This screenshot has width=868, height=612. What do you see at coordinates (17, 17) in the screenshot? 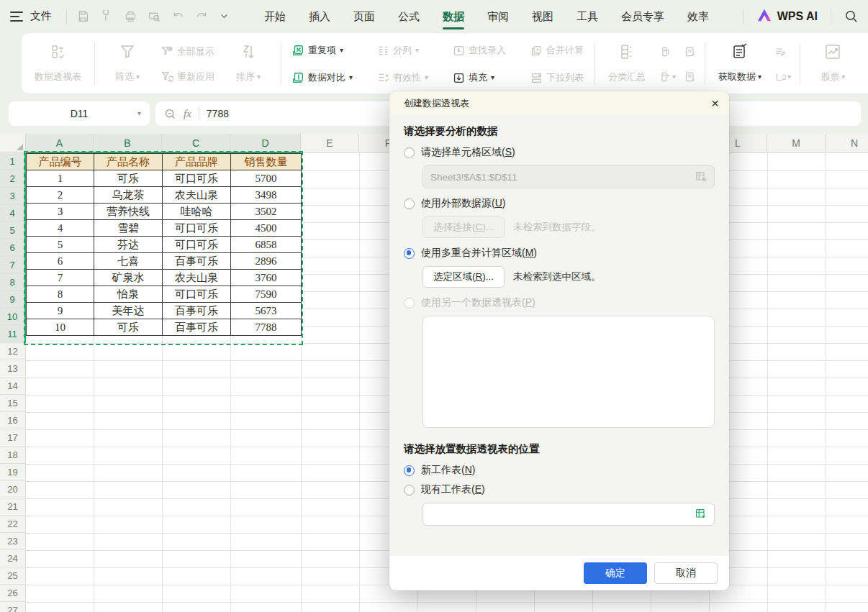
I see `main-menu-icon` at bounding box center [17, 17].